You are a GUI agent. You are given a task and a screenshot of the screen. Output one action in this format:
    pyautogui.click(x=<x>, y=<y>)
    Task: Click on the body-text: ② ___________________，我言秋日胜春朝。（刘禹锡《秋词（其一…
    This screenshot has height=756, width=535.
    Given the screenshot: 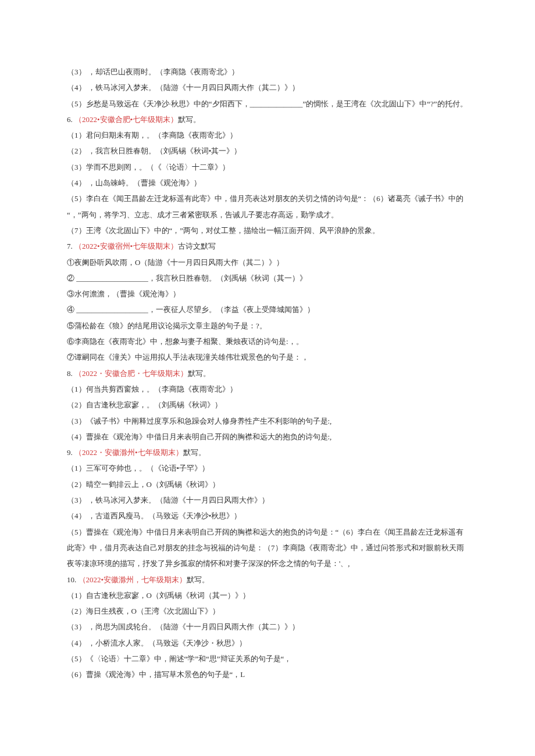 What is the action you would take?
    pyautogui.click(x=187, y=278)
    